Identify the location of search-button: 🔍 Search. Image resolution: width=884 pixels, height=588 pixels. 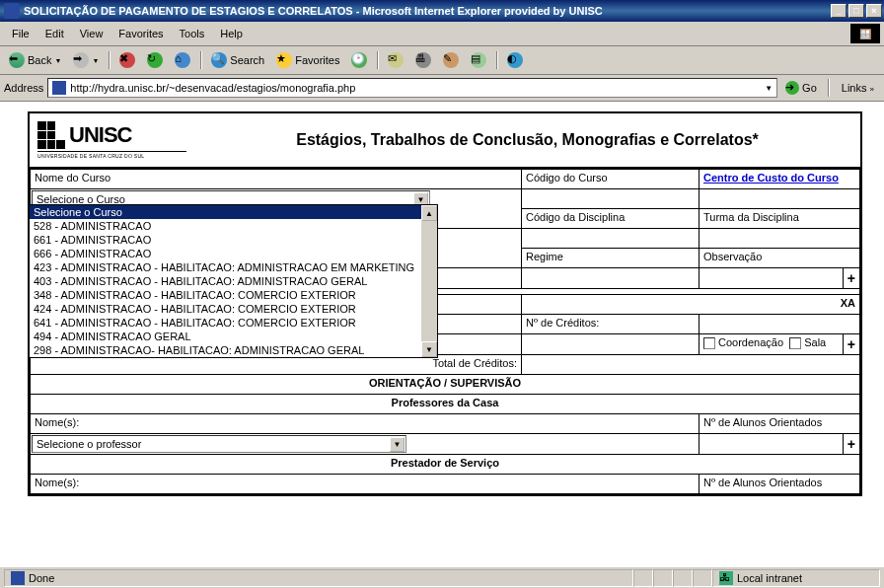
(238, 60).